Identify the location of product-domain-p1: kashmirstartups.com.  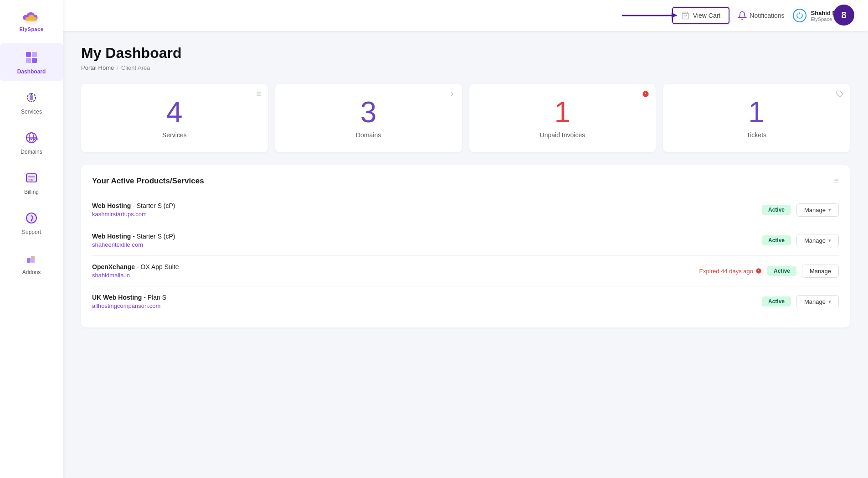
(424, 214).